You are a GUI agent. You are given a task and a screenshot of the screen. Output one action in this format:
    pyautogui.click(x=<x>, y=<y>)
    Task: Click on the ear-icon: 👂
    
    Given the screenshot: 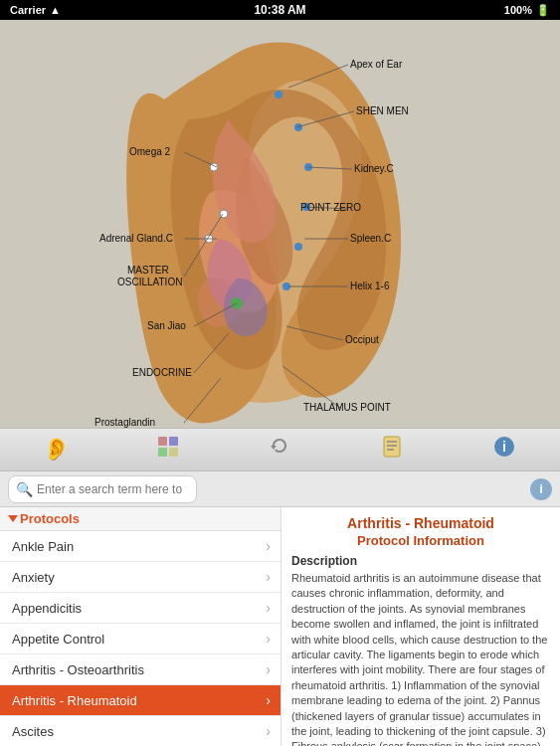 What is the action you would take?
    pyautogui.click(x=56, y=450)
    